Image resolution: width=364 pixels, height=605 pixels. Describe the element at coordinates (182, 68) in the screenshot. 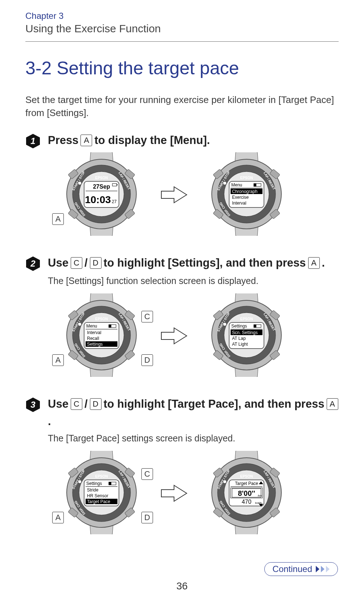

I see `section-title: 3-2 Setting the target pace` at that location.